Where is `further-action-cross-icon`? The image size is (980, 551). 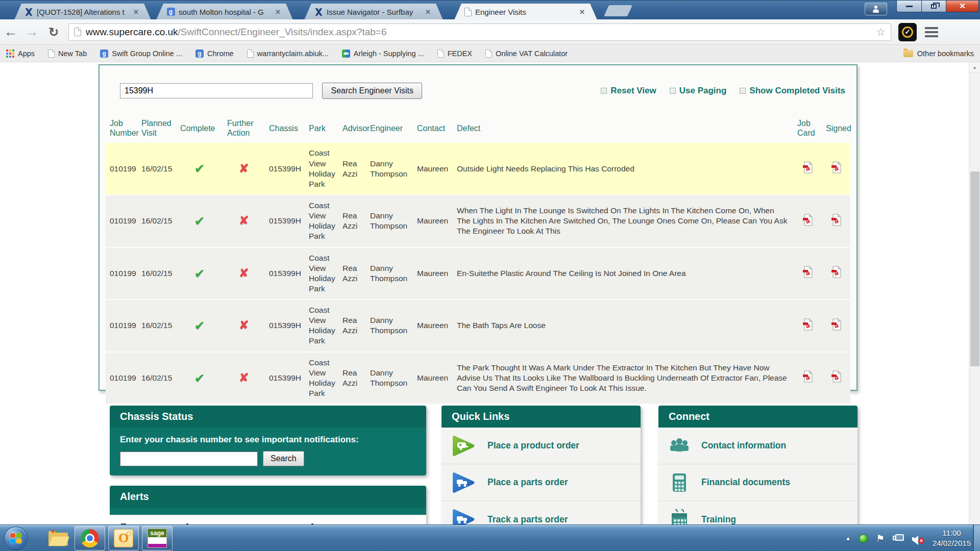
further-action-cross-icon is located at coordinates (244, 379).